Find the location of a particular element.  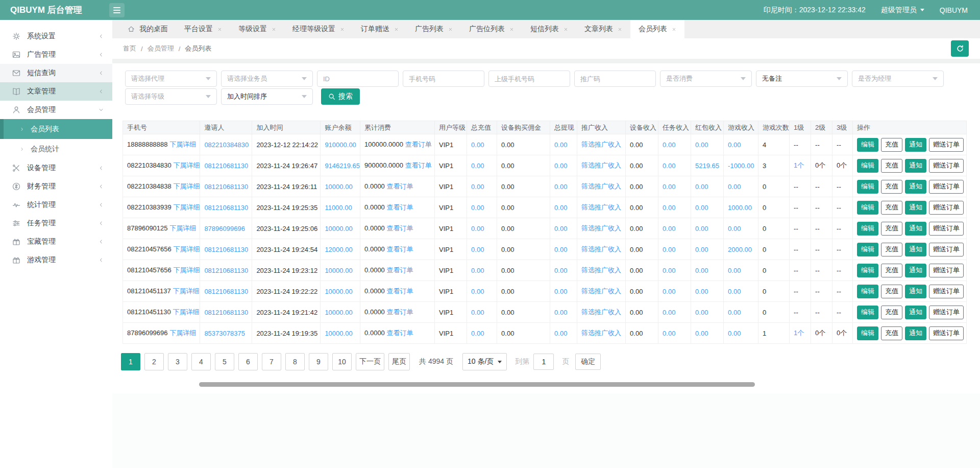

page-button-4: 4 is located at coordinates (201, 362).